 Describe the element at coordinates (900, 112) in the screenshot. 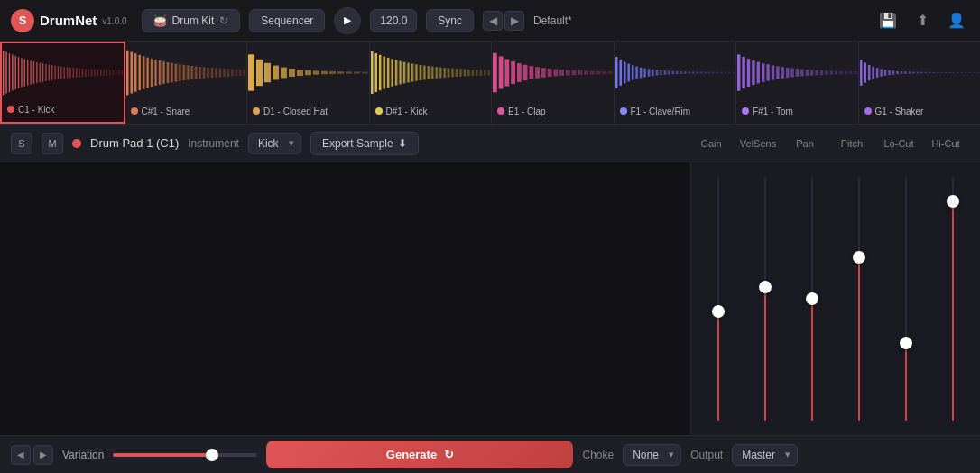

I see `pad-name-7: G1 - Shaker` at that location.